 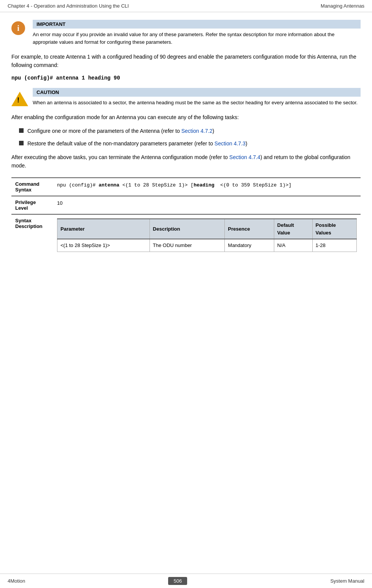 I want to click on privilege-level-value: 10, so click(x=207, y=205).